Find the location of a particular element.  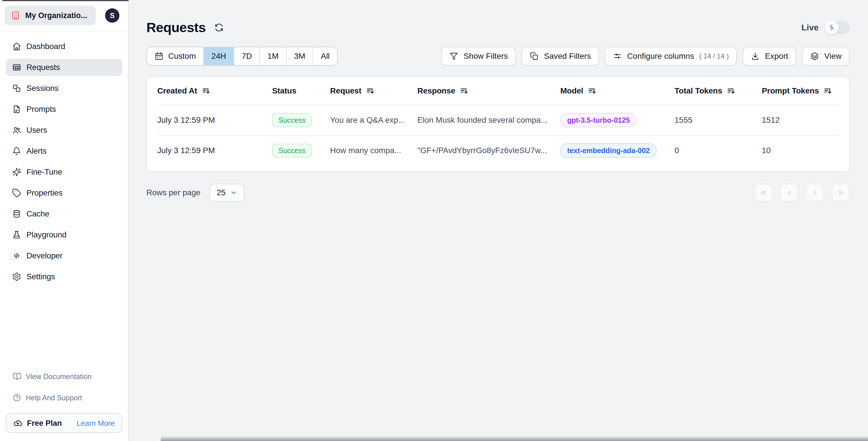

cell-prompt-tokens: 1512 is located at coordinates (800, 120).